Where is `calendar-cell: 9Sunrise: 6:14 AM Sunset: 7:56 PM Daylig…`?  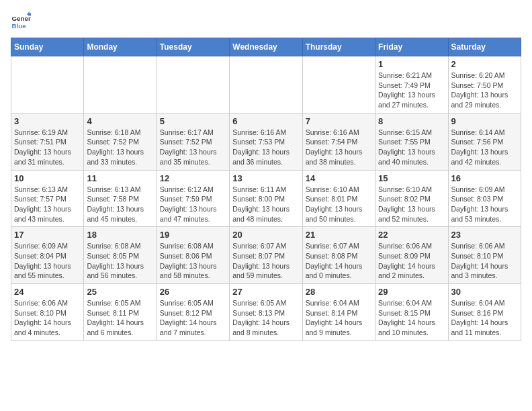 calendar-cell: 9Sunrise: 6:14 AM Sunset: 7:56 PM Daylig… is located at coordinates (484, 141).